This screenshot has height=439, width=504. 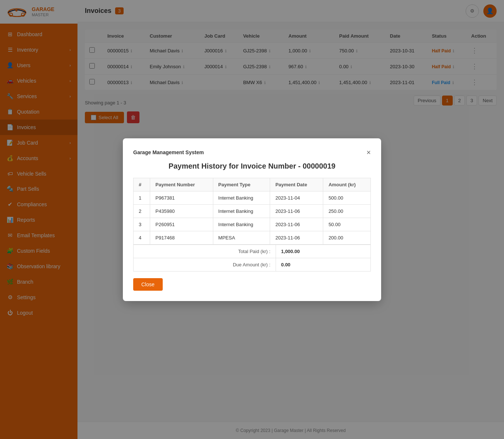 What do you see at coordinates (252, 238) in the screenshot?
I see `payment-row: 4 P917468 MPESA 2023-11-06 200.00` at bounding box center [252, 238].